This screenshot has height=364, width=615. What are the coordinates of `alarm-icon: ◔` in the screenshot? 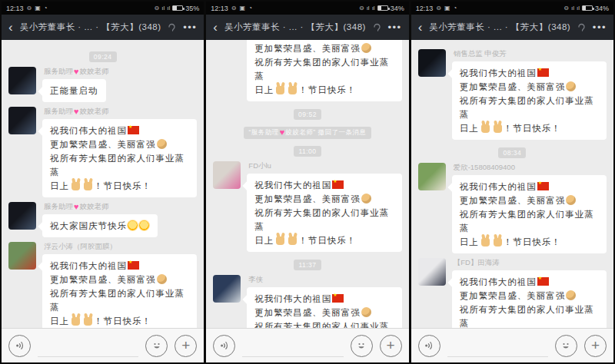 It's located at (455, 8).